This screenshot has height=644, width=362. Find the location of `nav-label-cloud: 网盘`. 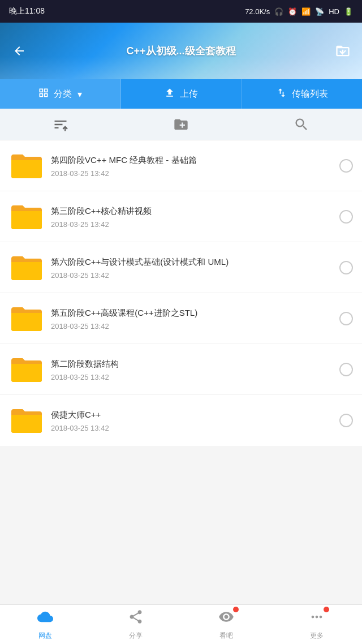

nav-label-cloud: 网盘 is located at coordinates (45, 636).